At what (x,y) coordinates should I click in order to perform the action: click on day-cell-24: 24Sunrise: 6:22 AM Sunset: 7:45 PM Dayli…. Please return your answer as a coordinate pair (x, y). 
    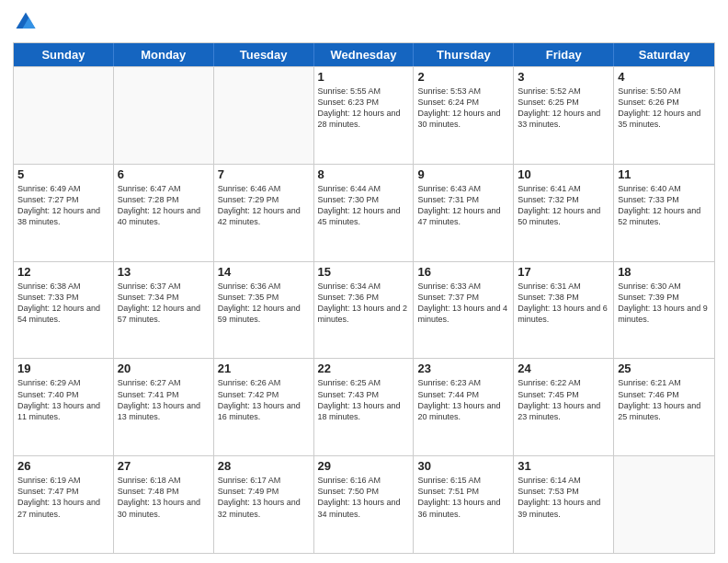
    Looking at the image, I should click on (564, 407).